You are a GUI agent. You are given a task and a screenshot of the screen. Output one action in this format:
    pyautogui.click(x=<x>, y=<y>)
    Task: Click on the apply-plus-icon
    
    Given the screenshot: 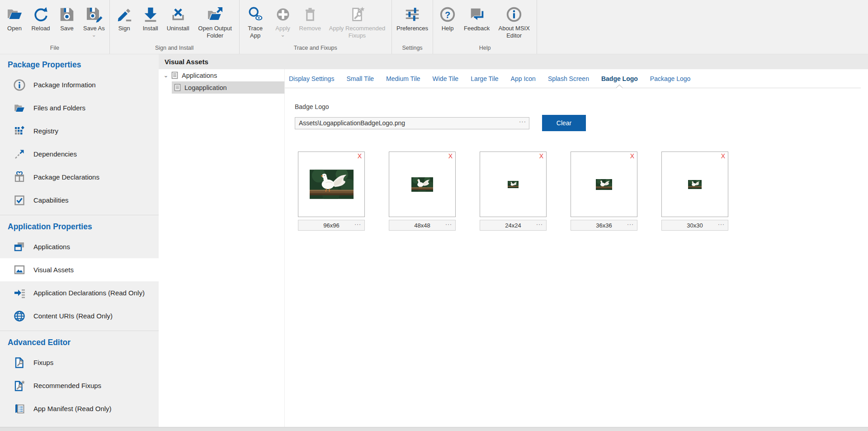 What is the action you would take?
    pyautogui.click(x=283, y=14)
    